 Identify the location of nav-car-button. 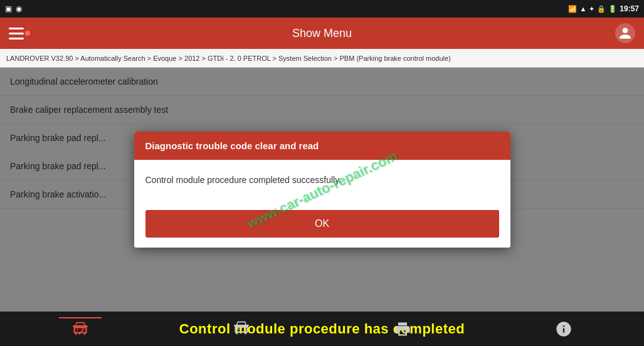
(80, 329).